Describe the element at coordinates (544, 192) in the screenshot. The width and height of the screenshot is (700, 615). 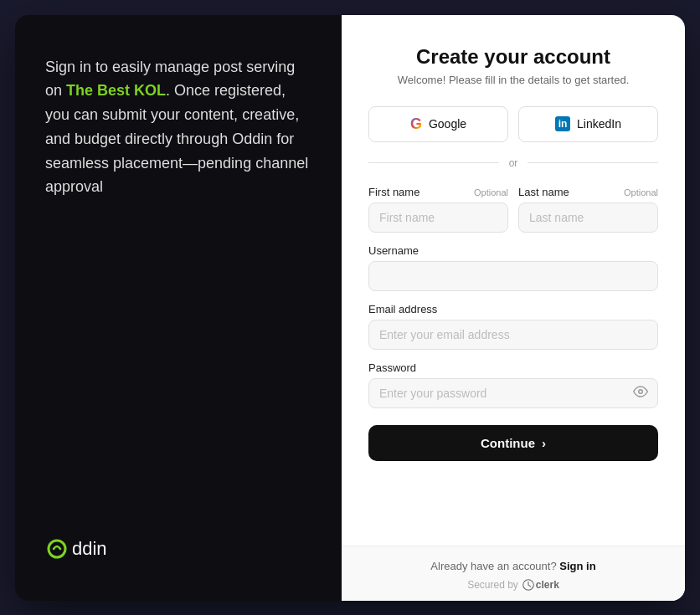
I see `last-name-label: Last name` at that location.